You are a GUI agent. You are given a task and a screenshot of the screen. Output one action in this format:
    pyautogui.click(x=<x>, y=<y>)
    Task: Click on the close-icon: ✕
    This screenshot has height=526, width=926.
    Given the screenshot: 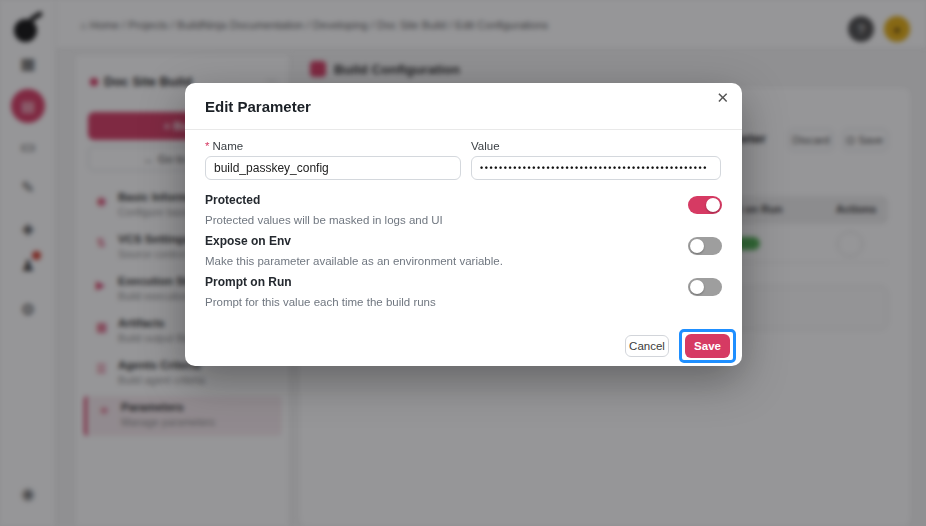 What is the action you would take?
    pyautogui.click(x=722, y=98)
    